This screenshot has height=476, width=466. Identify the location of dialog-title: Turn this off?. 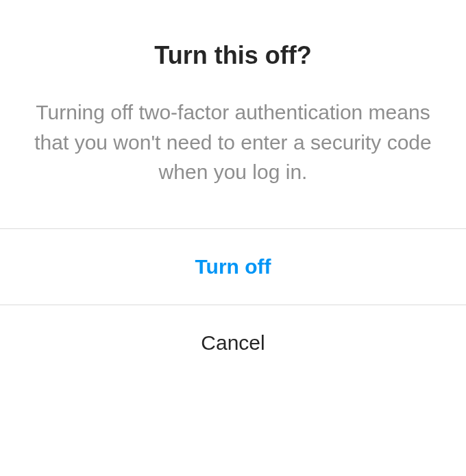
(233, 56).